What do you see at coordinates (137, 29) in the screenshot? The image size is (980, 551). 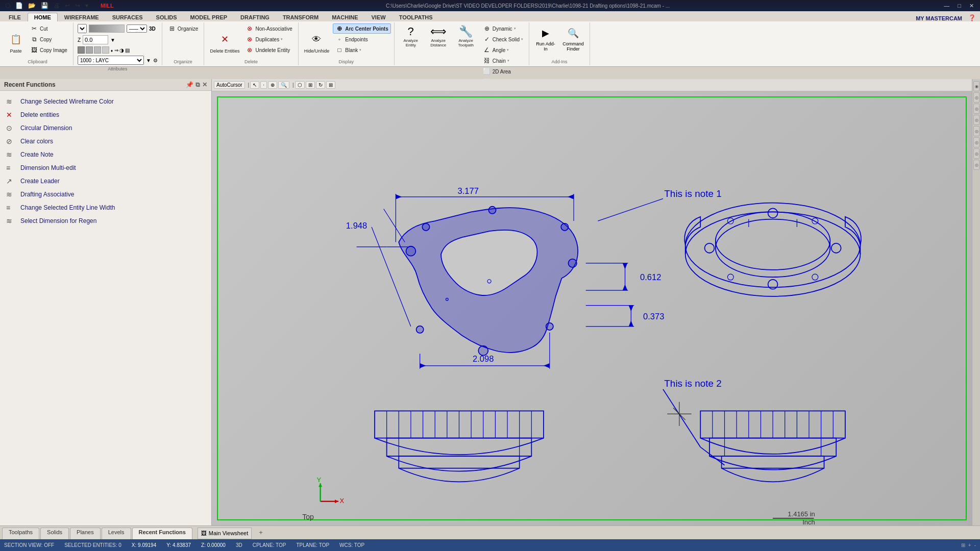 I see `linestyle-select: ———` at bounding box center [137, 29].